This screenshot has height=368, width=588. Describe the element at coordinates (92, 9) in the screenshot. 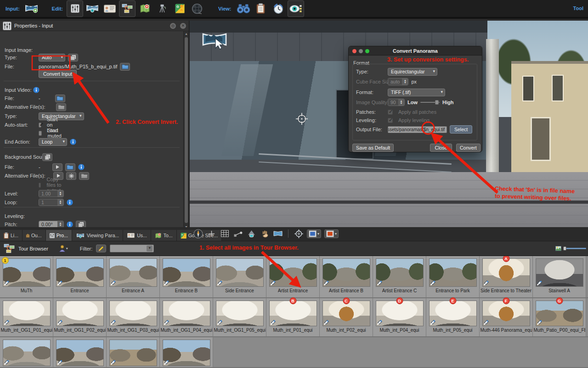

I see `viewing-parameters-button` at that location.